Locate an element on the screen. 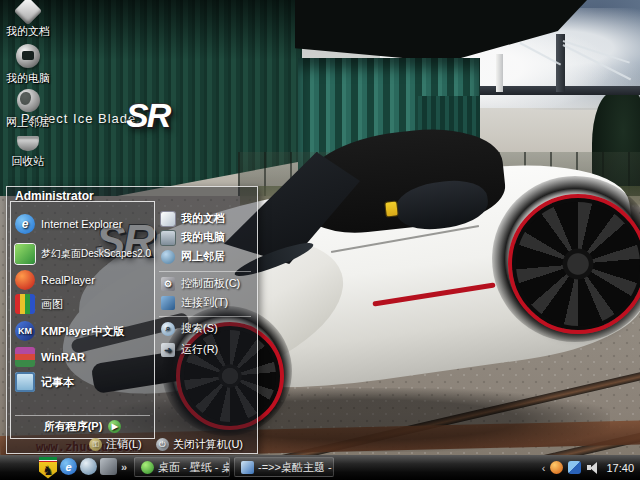  taskbar-window-title: 桌面 - 壁纸 - 桌酷... is located at coordinates (194, 468).